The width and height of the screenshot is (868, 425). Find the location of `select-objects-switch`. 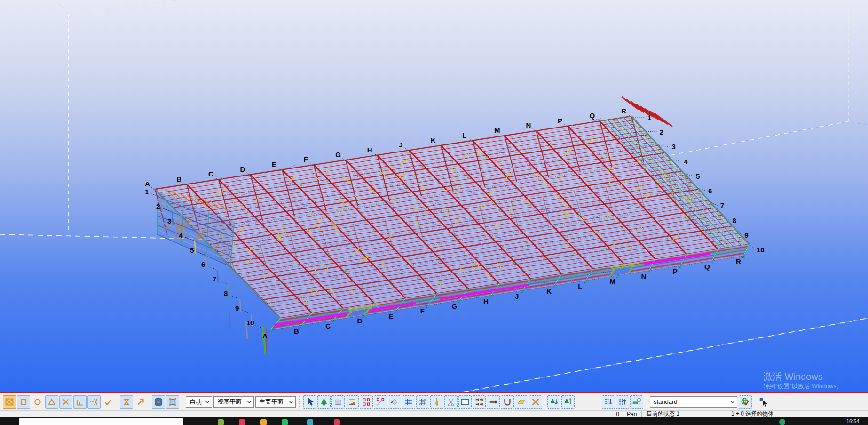

select-objects-switch is located at coordinates (338, 402).